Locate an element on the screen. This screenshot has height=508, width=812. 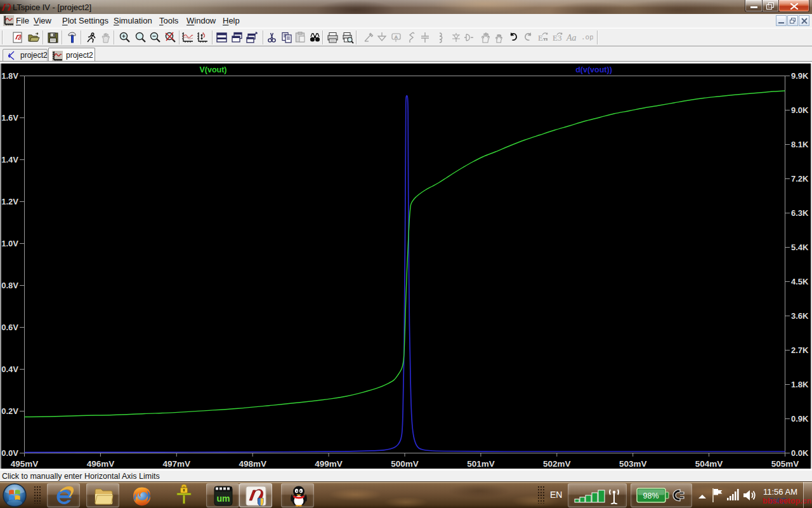
svg-text: 7.2K is located at coordinates (800, 179).